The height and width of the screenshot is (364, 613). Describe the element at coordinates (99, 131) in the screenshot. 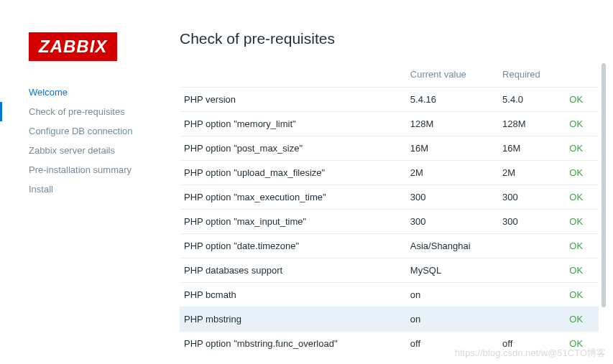

I see `nav-item-2: Configure DB connection` at that location.